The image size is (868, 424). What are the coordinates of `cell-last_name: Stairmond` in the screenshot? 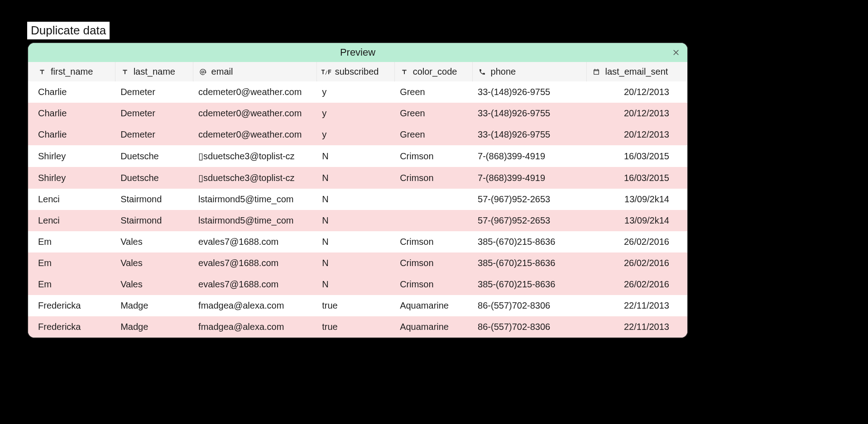 It's located at (154, 221).